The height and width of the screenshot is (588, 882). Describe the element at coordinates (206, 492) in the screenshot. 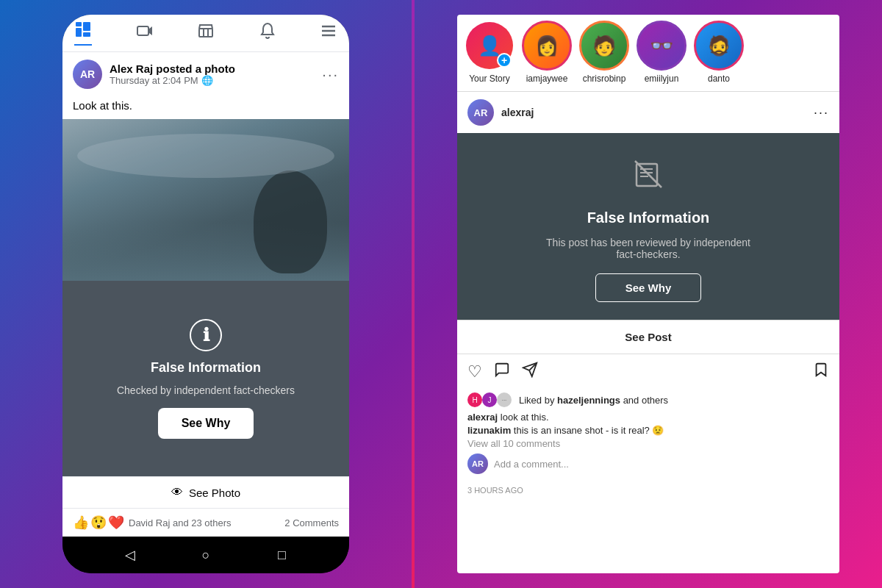

I see `see-photo-row: 👁 See Photo` at that location.